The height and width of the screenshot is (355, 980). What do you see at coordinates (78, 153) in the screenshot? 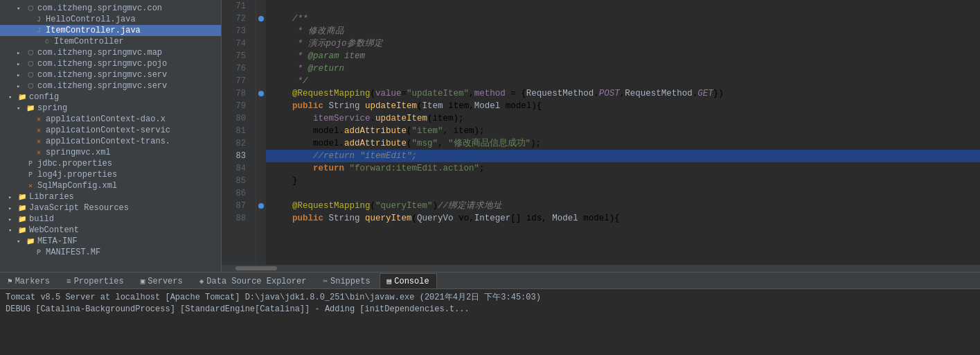
I see `tree-label-springmvc-xml: springmvc.xml` at bounding box center [78, 153].